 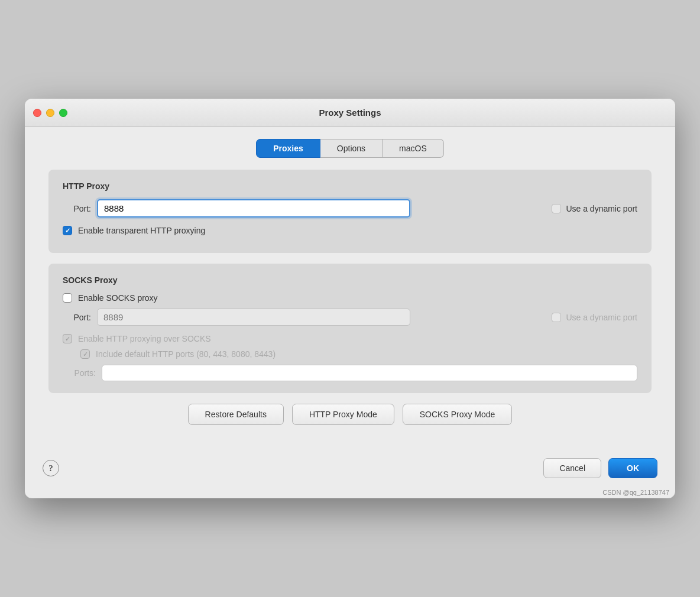 I want to click on custom-ports-row: Ports:, so click(x=350, y=373).